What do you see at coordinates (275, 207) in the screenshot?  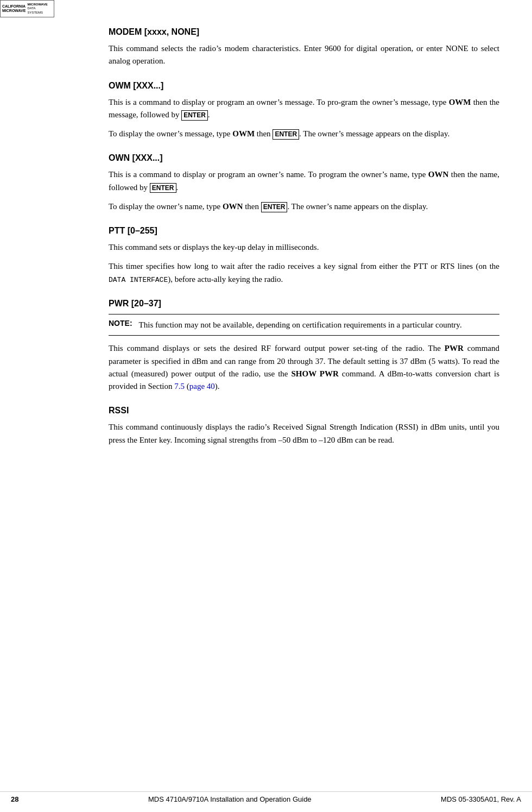 I see `enter-keybox-4: ENTER` at bounding box center [275, 207].